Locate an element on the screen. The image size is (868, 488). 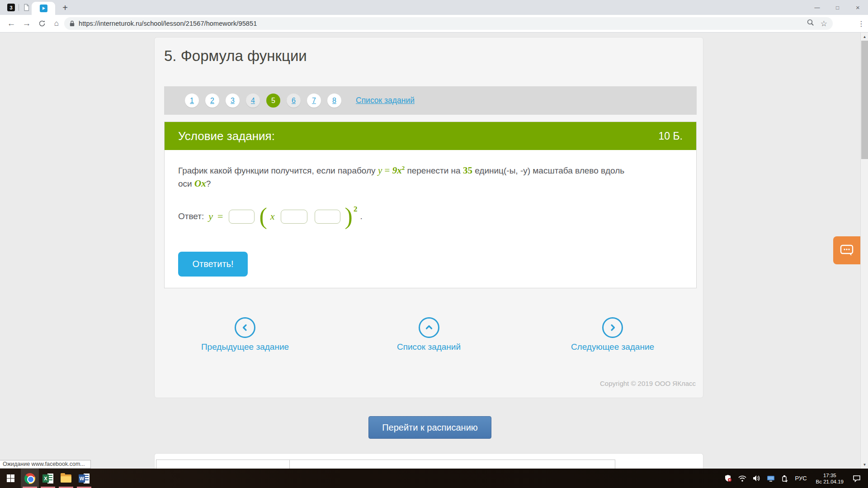
system-tray: РУС 17:35 Вс 21.04.19 is located at coordinates (795, 478).